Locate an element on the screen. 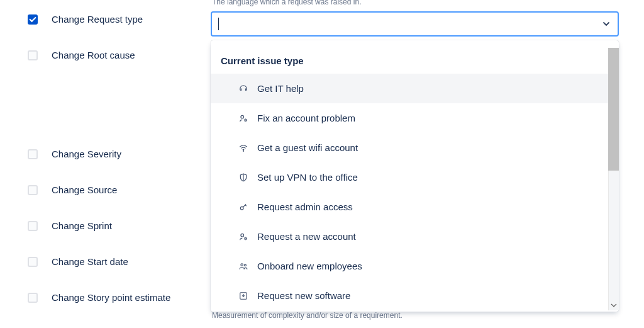  helper-text-bottom: Measurement of complexity and/or size of… is located at coordinates (307, 315).